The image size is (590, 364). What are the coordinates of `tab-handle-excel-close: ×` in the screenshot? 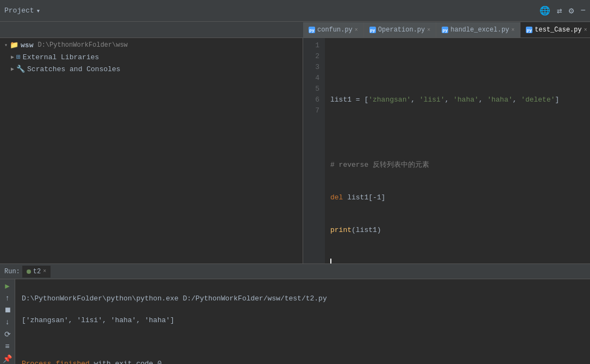 It's located at (513, 30).